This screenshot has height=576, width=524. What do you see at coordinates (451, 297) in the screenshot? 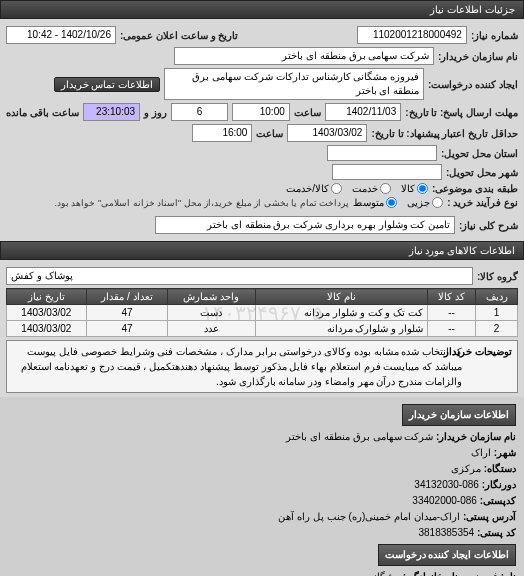
I see `col-code: کد کالا` at bounding box center [451, 297].